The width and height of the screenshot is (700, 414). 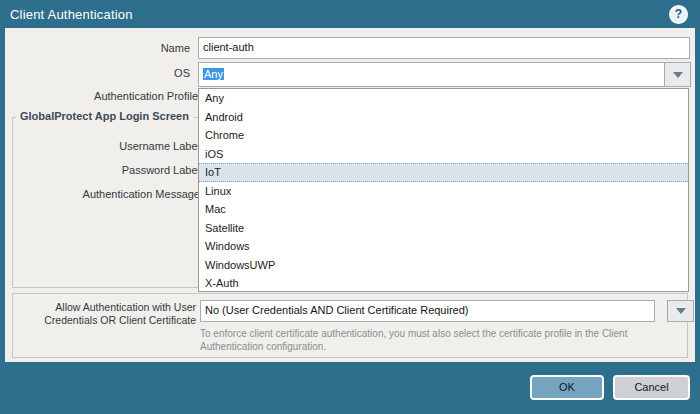 What do you see at coordinates (444, 228) in the screenshot?
I see `list-item-satellite: Satellite` at bounding box center [444, 228].